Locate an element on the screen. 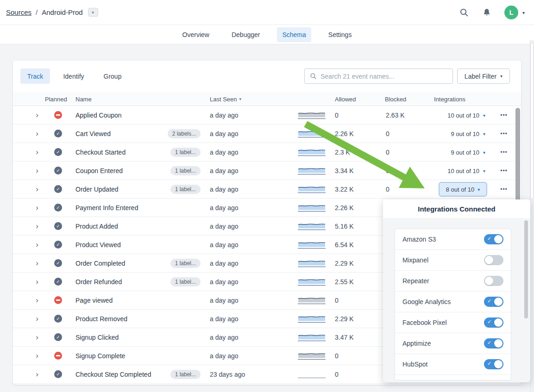 The width and height of the screenshot is (534, 392). integration-item-google-analytics: Google Analytics ✓ is located at coordinates (453, 302).